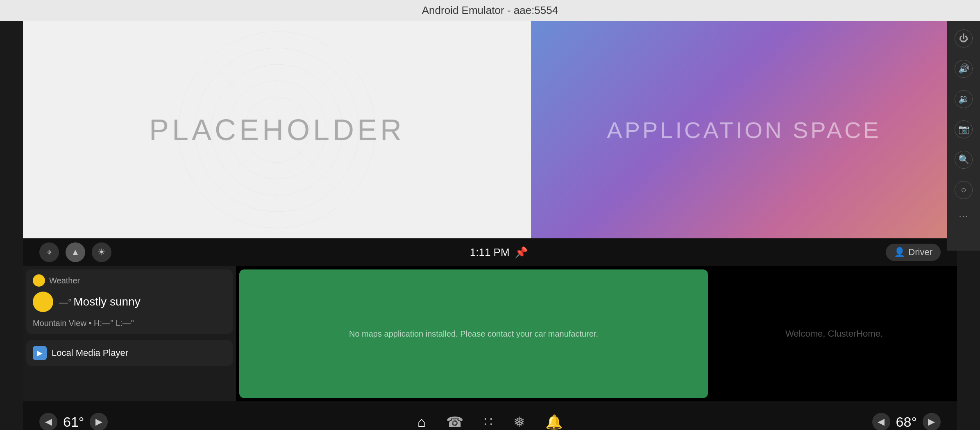  What do you see at coordinates (43, 302) in the screenshot?
I see `sun-icon-large` at bounding box center [43, 302].